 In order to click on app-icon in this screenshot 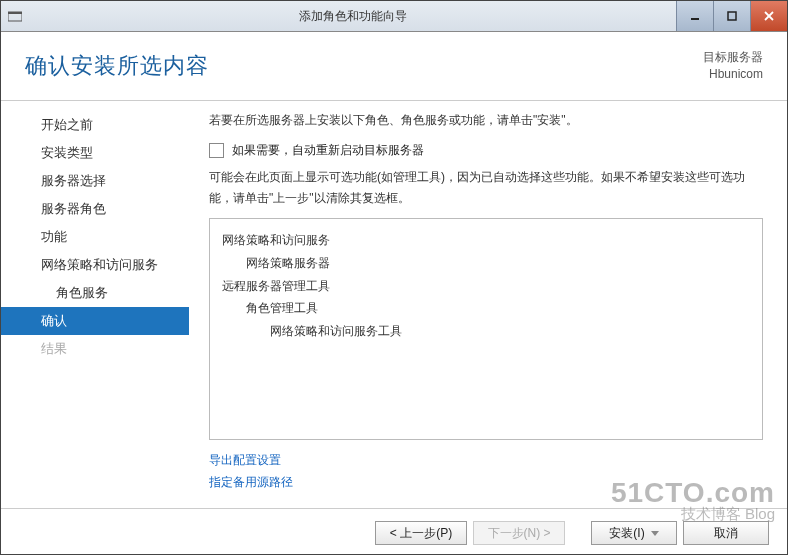, I will do `click(15, 16)`.